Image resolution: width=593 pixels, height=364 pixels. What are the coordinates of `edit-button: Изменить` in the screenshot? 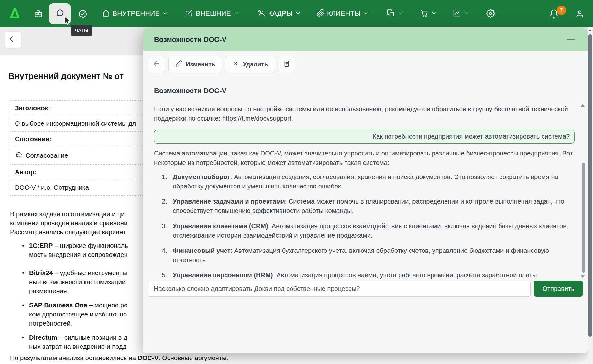 It's located at (195, 64).